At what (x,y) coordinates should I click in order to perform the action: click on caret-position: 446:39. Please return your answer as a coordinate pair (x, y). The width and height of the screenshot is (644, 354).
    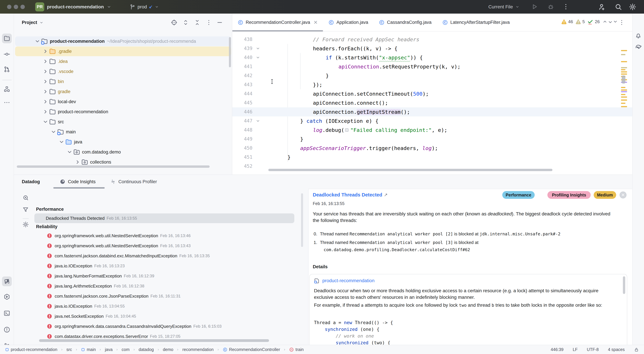
    Looking at the image, I should click on (557, 350).